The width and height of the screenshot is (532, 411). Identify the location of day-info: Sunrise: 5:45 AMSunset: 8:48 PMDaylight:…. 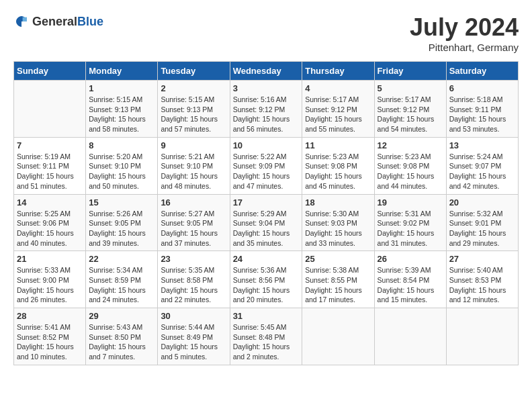
(262, 342).